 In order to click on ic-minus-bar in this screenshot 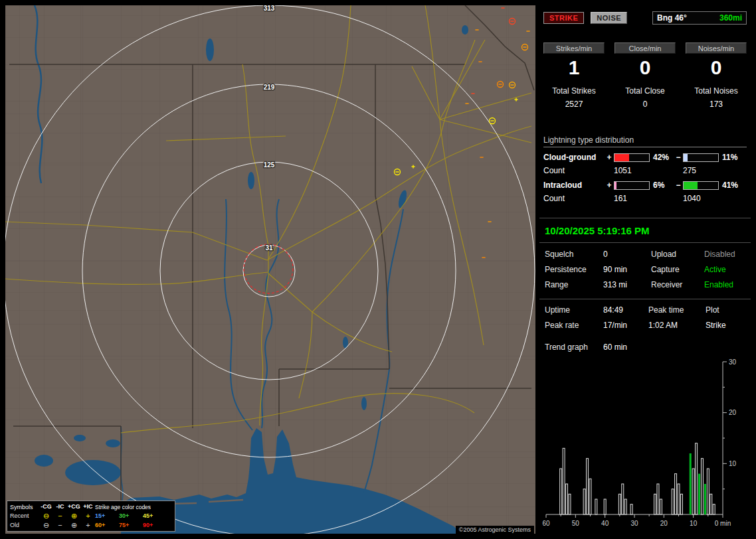, I will do `click(701, 186)`.